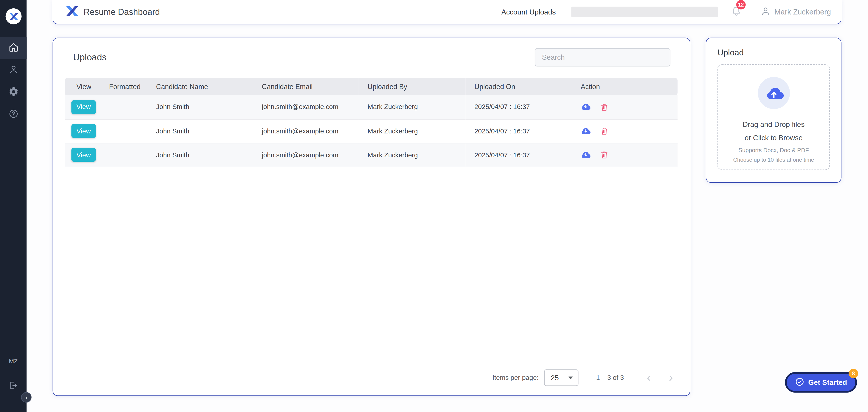 The image size is (868, 412). What do you see at coordinates (13, 206) in the screenshot?
I see `sidebar: MZ ›` at bounding box center [13, 206].